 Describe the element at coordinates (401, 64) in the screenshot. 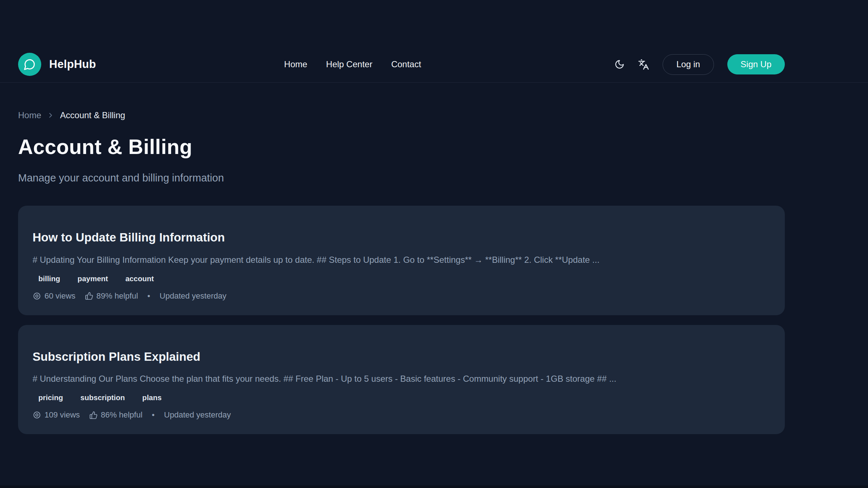

I see `navbar-row: HelpHub Home Help Center Contact` at that location.